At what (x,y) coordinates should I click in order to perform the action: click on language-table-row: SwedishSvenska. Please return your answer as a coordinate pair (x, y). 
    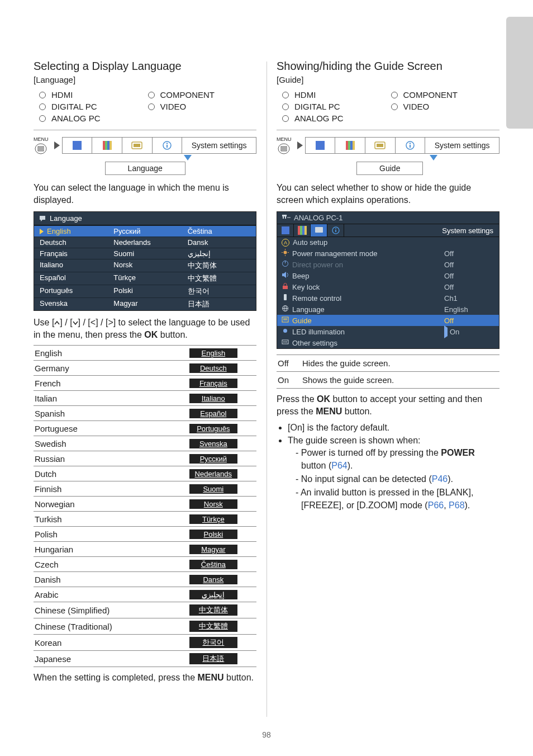
    Looking at the image, I should click on (145, 444).